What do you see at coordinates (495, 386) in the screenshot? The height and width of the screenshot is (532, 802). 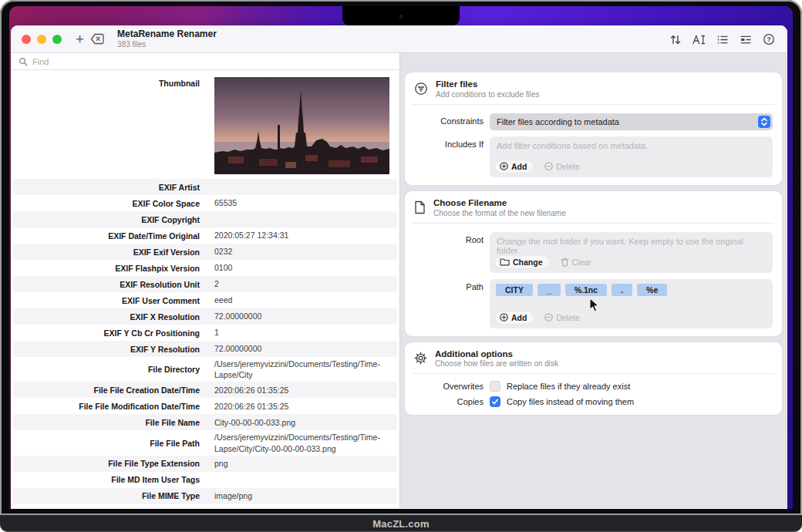 I see `overwrites-checkbox` at bounding box center [495, 386].